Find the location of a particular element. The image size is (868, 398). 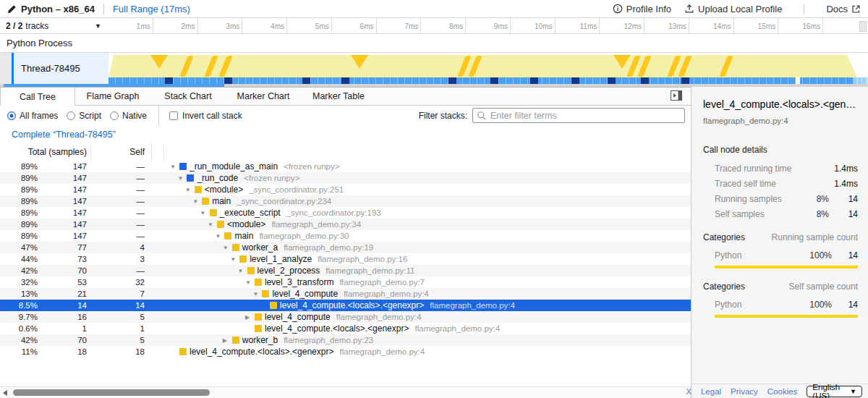

language-select: English (US) ▼ is located at coordinates (835, 391).